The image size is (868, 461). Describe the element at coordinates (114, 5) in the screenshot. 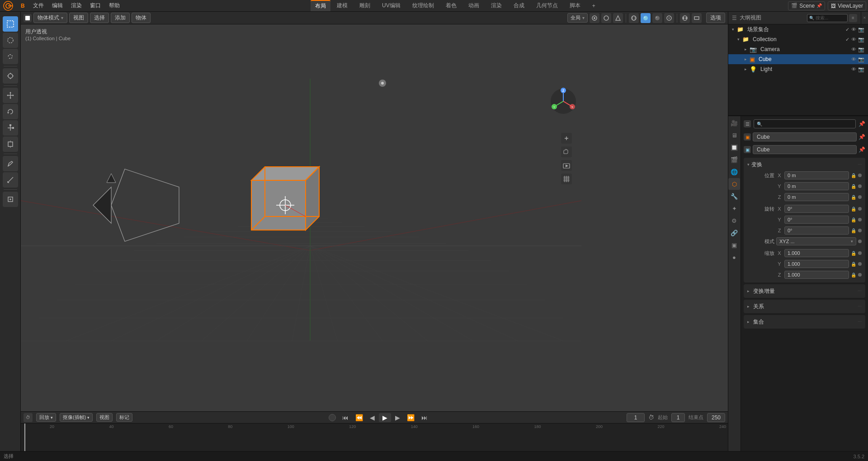

I see `menu-help: 帮助` at that location.